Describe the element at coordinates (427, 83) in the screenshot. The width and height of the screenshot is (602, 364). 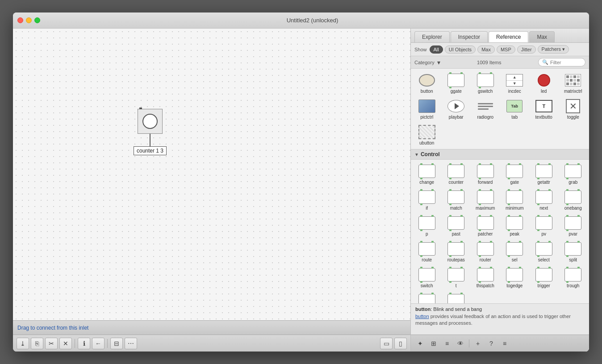
I see `obj-button: button` at that location.